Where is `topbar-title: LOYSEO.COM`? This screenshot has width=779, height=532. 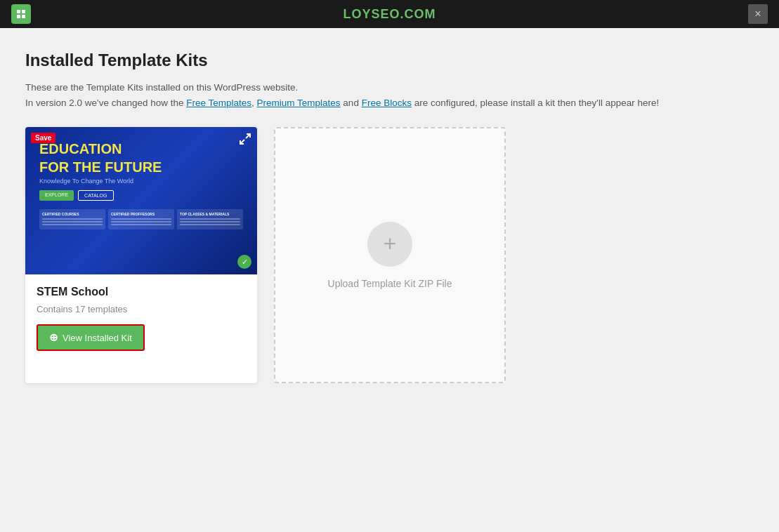 topbar-title: LOYSEO.COM is located at coordinates (389, 14).